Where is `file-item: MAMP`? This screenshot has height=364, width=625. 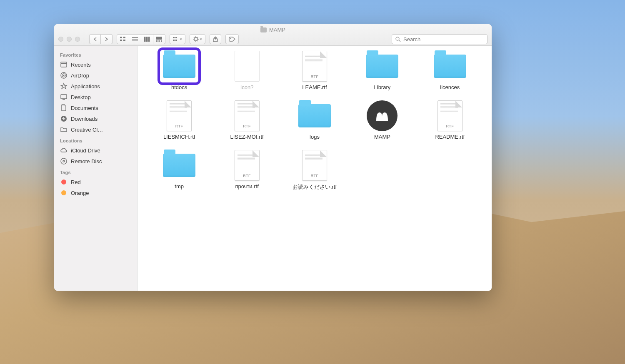 file-item: MAMP is located at coordinates (382, 121).